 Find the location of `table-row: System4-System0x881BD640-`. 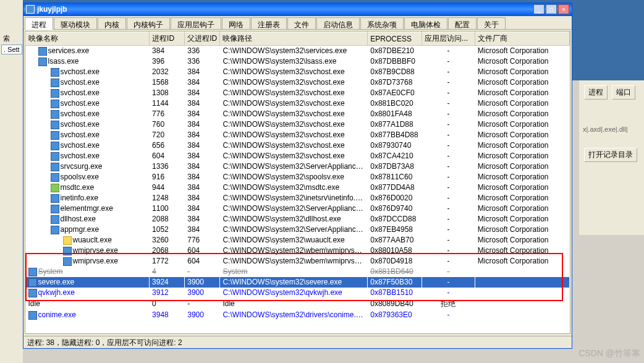

table-row: System4-System0x881BD640- is located at coordinates (298, 272).